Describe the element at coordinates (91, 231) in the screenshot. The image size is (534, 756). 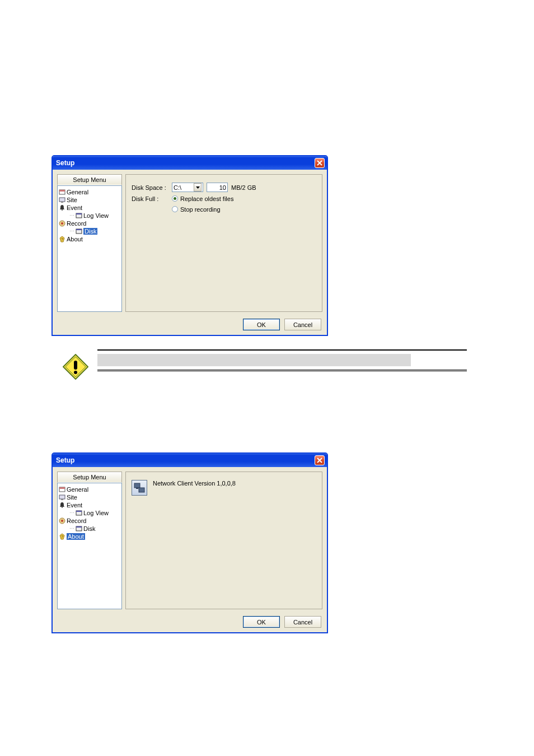
I see `tree-label-selected: Disk` at that location.